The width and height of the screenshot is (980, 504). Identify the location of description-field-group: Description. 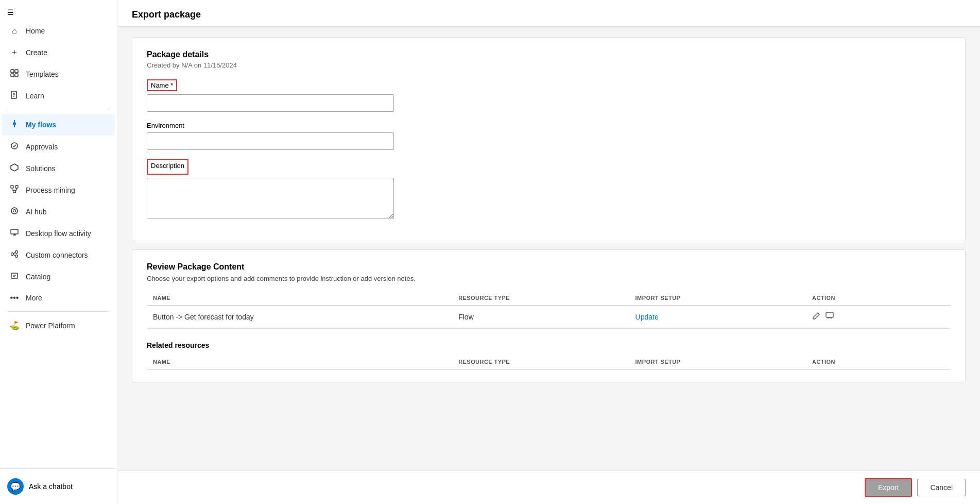
(549, 189).